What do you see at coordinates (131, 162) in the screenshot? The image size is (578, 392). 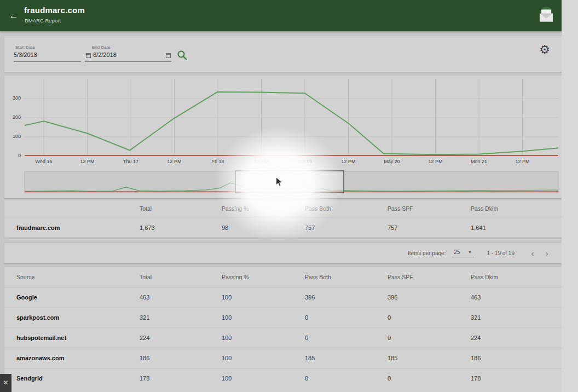 I see `x-axis-tick-label: Thu 17` at bounding box center [131, 162].